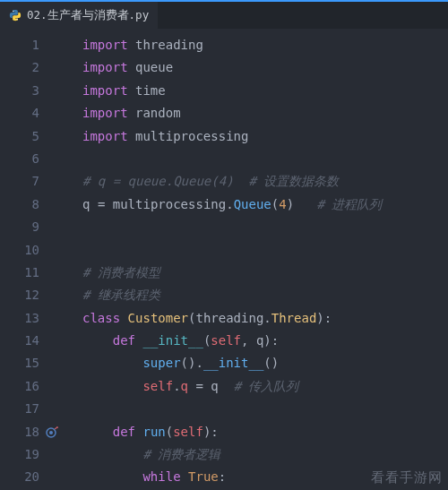  Describe the element at coordinates (222, 477) in the screenshot. I see `token-op: :` at that location.